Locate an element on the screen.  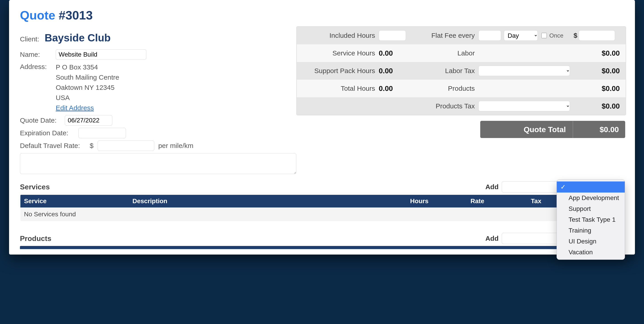
products-tax-select is located at coordinates (524, 106).